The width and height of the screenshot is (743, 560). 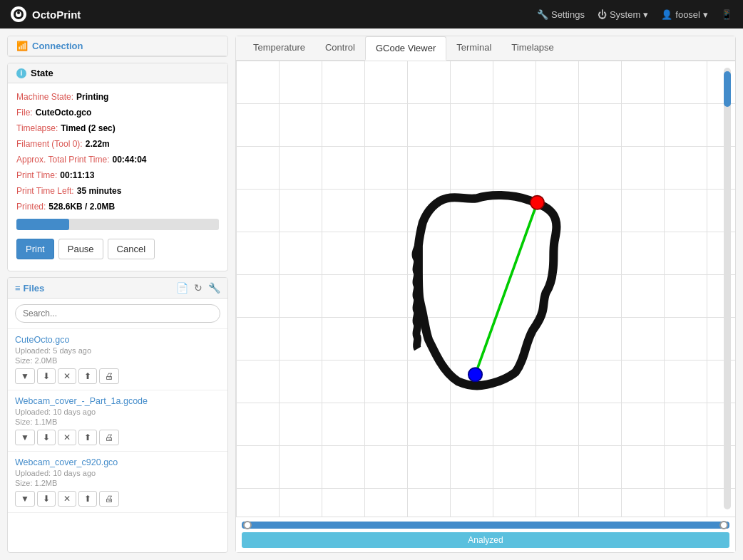 What do you see at coordinates (118, 249) in the screenshot?
I see `action-buttons-row: Print Pause Cancel` at bounding box center [118, 249].